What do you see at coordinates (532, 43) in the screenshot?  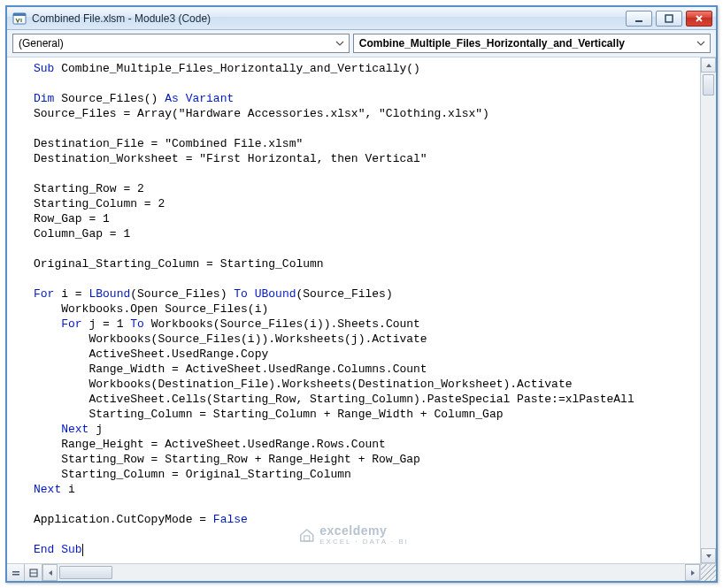 I see `procedure-dropdown: Combine_Multiple_Files_Horizontally_and_…` at bounding box center [532, 43].